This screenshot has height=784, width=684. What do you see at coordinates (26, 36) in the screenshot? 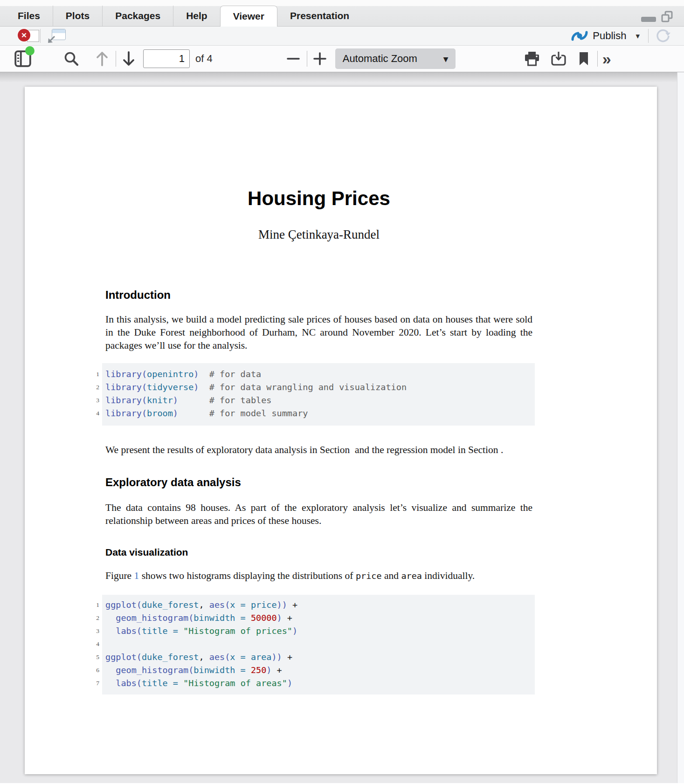
I see `clear-viewer-button: ✕` at bounding box center [26, 36].